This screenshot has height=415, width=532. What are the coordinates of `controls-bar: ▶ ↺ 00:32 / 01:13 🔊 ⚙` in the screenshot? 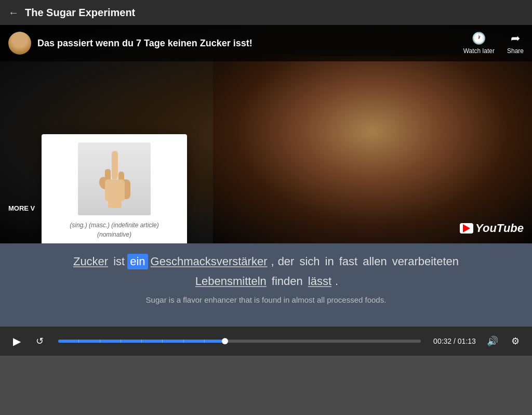 It's located at (266, 341).